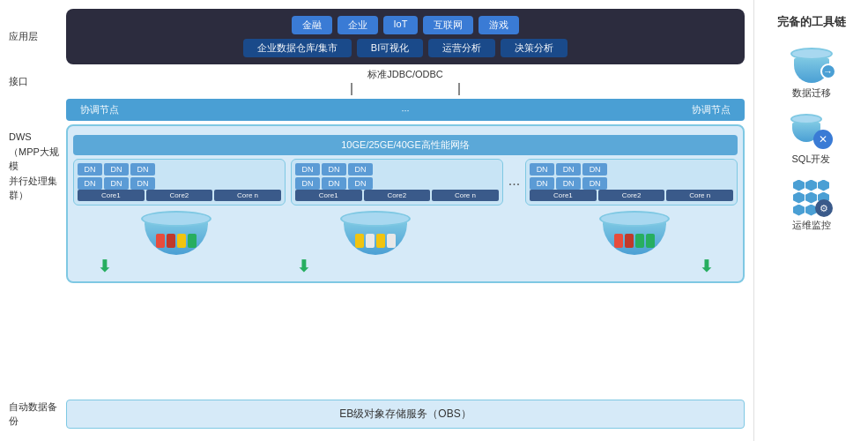 This screenshot has width=868, height=441. I want to click on dws-layer-label: DWS （MPP大规模 并行处理集群）, so click(37, 164).